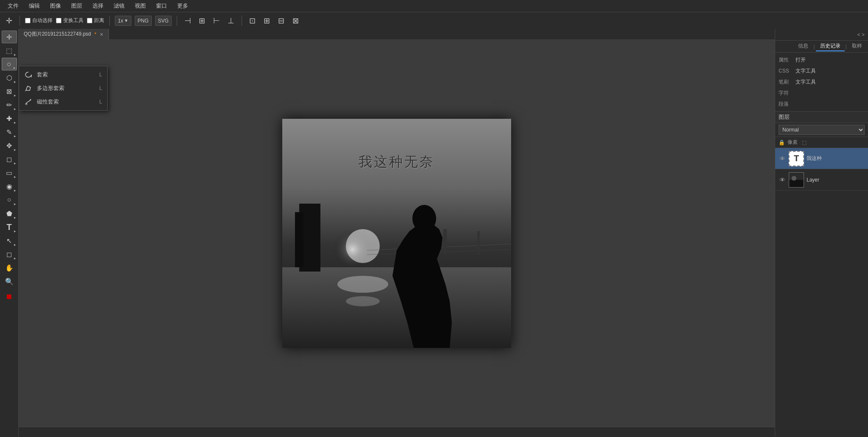  I want to click on tool-eyedropper: ✏ ▶, so click(9, 105).